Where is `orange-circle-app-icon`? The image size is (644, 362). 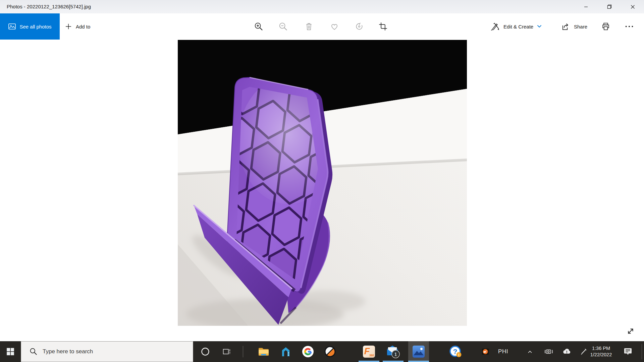
orange-circle-app-icon is located at coordinates (330, 352).